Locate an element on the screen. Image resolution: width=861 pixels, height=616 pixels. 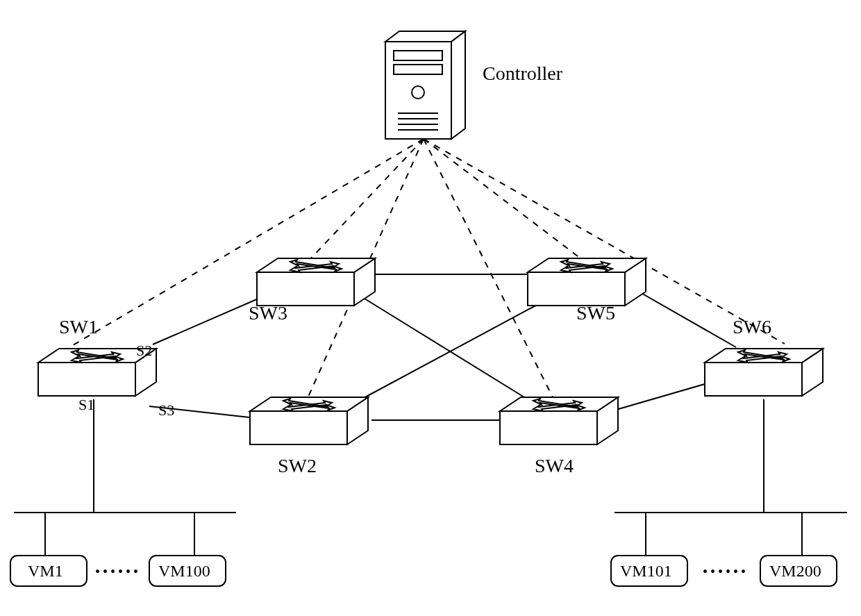
switch-sw4-icon is located at coordinates (559, 421).